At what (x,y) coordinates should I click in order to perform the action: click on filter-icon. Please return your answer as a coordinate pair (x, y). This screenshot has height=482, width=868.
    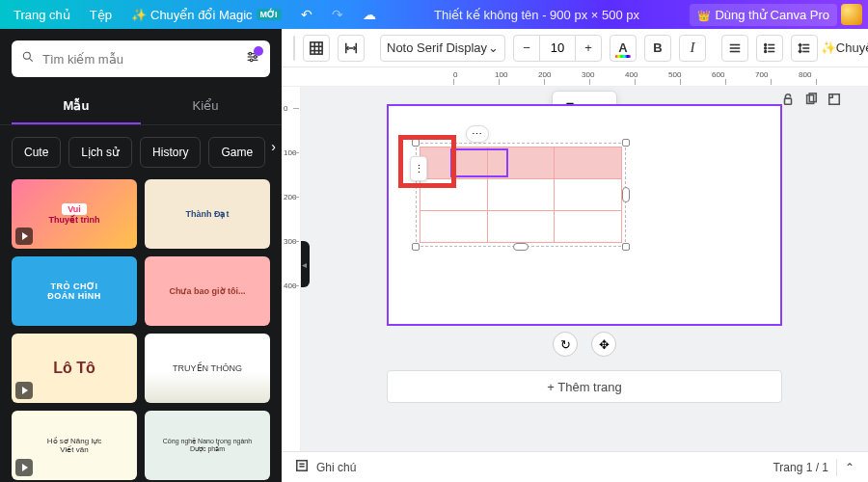
    Looking at the image, I should click on (253, 59).